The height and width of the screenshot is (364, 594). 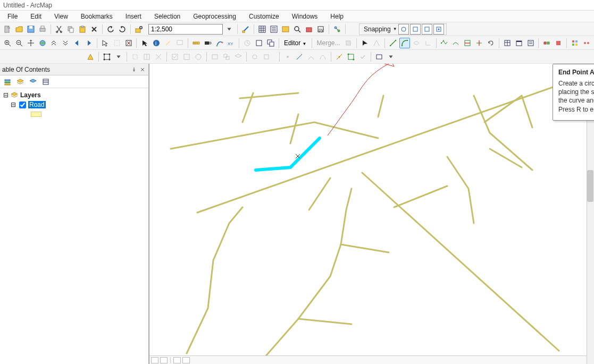 What do you see at coordinates (255, 57) in the screenshot?
I see `show-shared-icon` at bounding box center [255, 57].